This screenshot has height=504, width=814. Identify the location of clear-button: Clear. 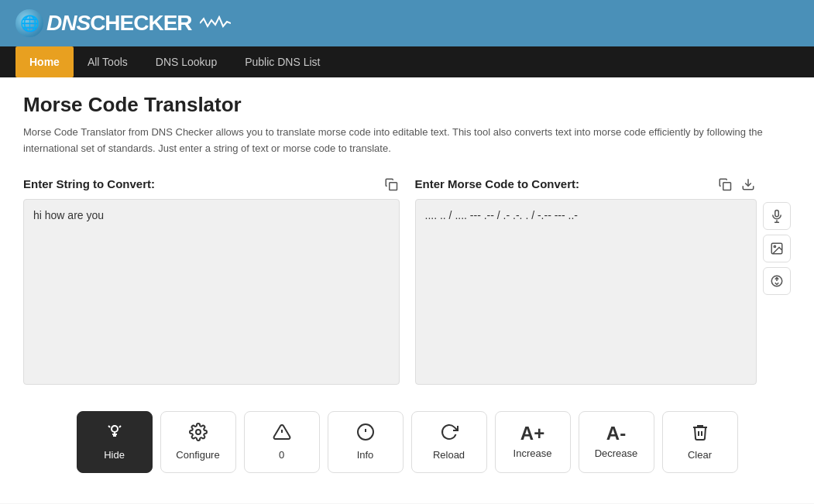
(700, 442).